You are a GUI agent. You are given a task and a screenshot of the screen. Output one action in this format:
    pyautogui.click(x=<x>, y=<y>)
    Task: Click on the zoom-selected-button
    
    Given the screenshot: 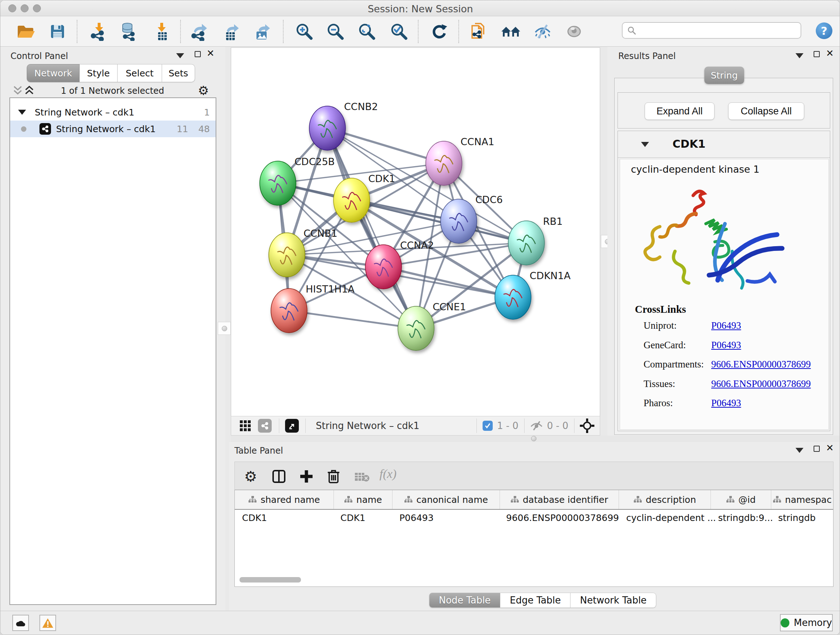 What is the action you would take?
    pyautogui.click(x=399, y=32)
    